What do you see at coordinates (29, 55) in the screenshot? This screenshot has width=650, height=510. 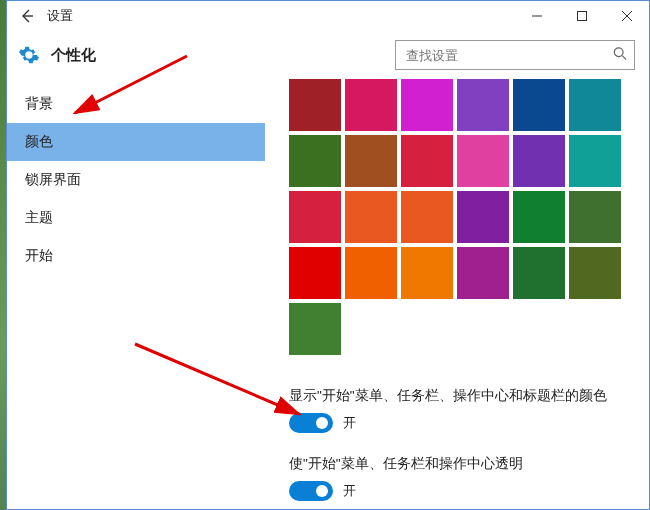 I see `gear-icon` at bounding box center [29, 55].